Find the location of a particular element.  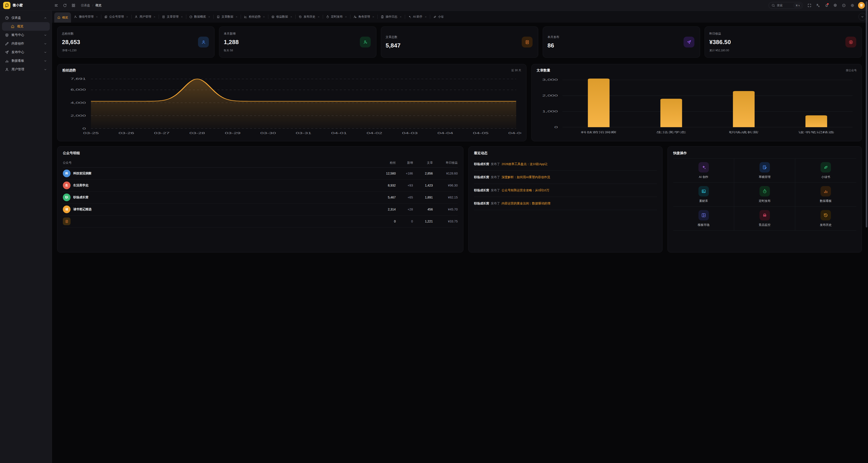

sidebar-item-发布中心: 发布中心 is located at coordinates (26, 52).